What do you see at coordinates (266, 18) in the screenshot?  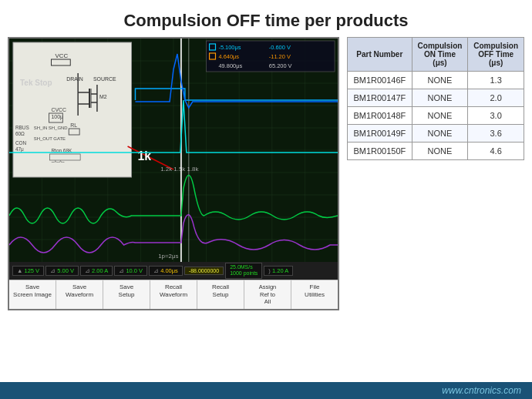 I see `page-title: Compulsion OFF time per products` at bounding box center [266, 18].